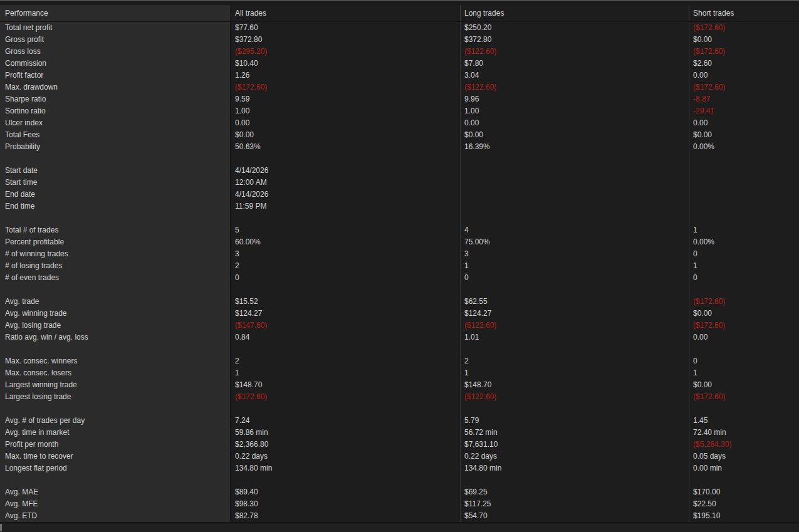 This screenshot has width=799, height=532. What do you see at coordinates (346, 112) in the screenshot?
I see `value-all-trades: 1.00` at bounding box center [346, 112].